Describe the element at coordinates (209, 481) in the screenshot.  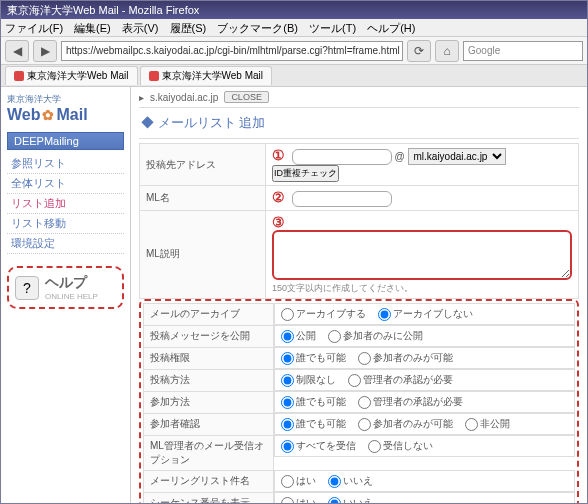
I see `label-mlhead: メーリングリスト件名` at that location.